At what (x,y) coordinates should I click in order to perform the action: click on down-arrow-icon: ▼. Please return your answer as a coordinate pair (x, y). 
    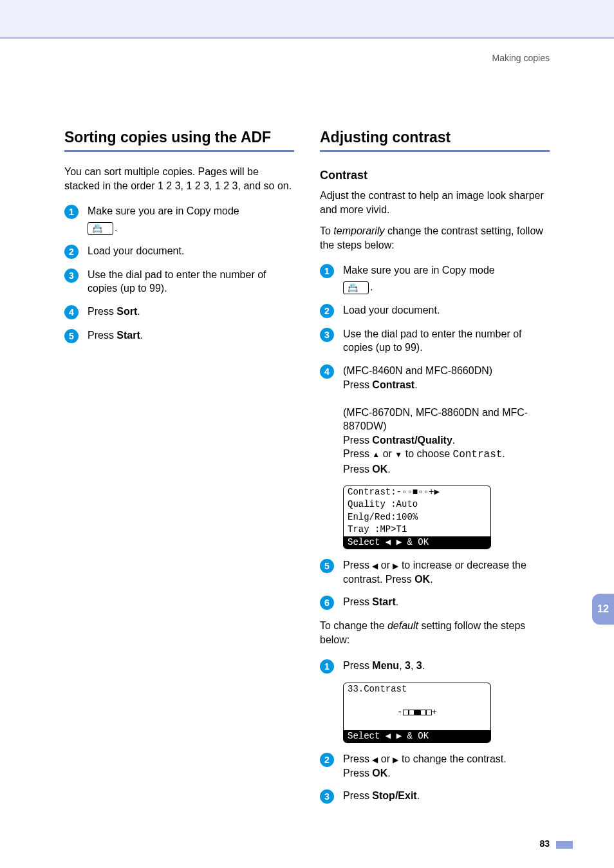
    Looking at the image, I should click on (398, 455).